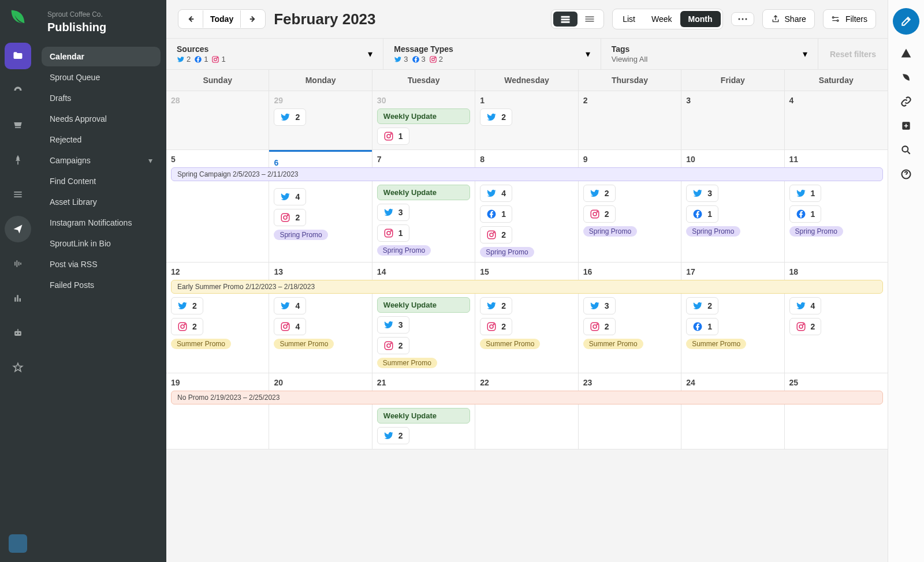  Describe the element at coordinates (836, 411) in the screenshot. I see `day-cell: 25` at that location.